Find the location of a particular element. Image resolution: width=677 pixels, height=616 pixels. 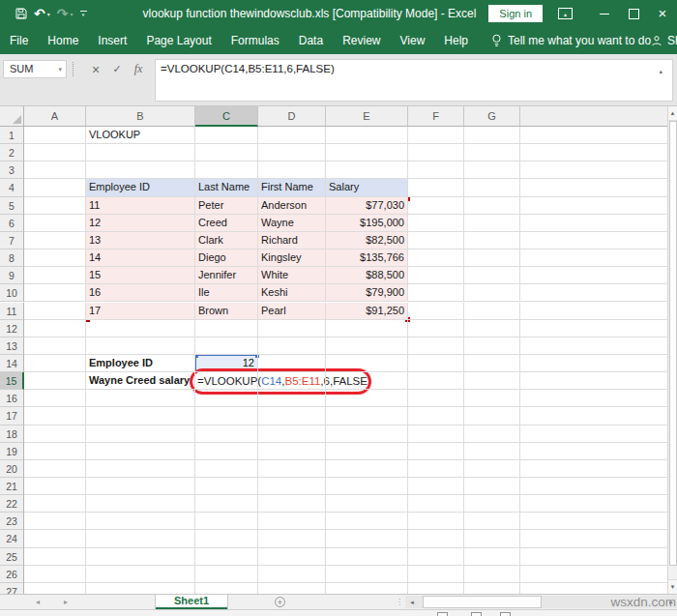

cell-B26 is located at coordinates (141, 574).